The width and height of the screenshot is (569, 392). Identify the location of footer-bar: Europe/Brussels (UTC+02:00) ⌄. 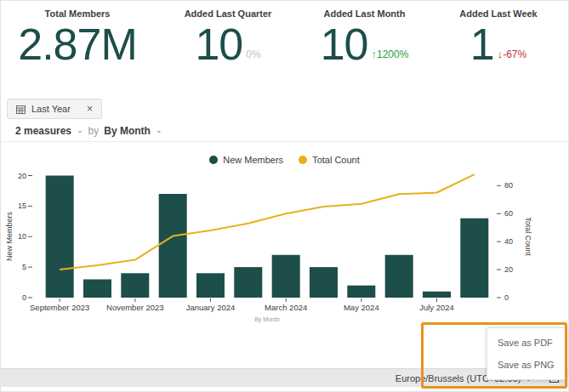
(284, 378).